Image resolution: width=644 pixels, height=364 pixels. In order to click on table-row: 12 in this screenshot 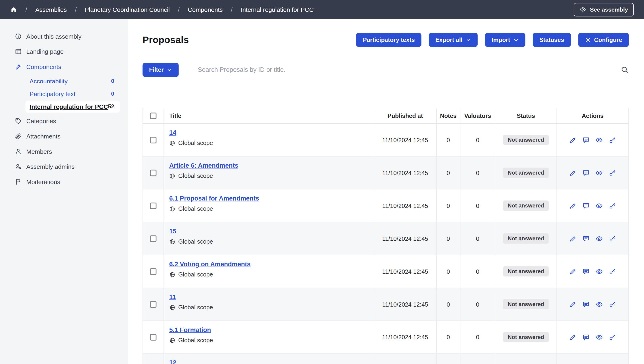, I will do `click(386, 359)`.